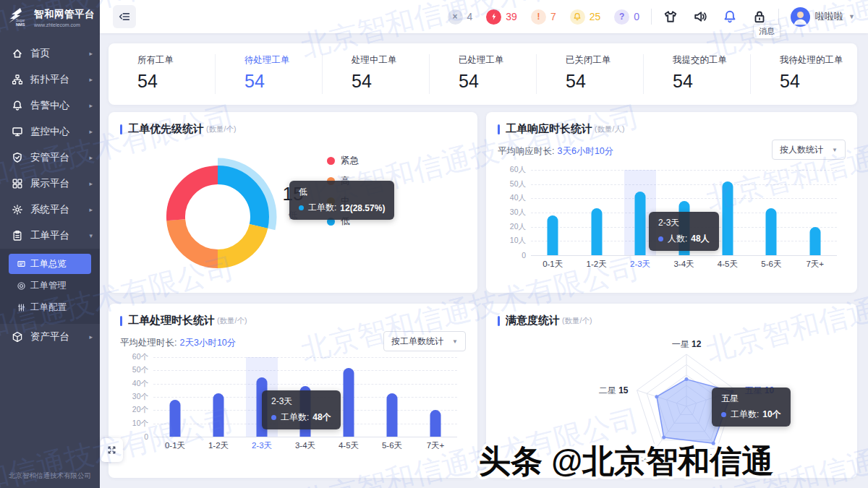 The width and height of the screenshot is (868, 488). I want to click on sidebar-item-system: 系统平台▸, so click(50, 210).